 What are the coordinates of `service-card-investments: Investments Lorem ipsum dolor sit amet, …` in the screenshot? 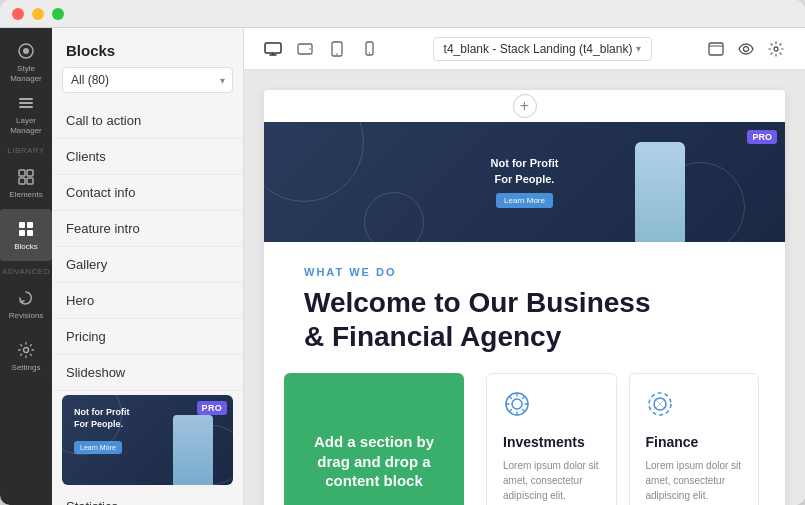 It's located at (552, 439).